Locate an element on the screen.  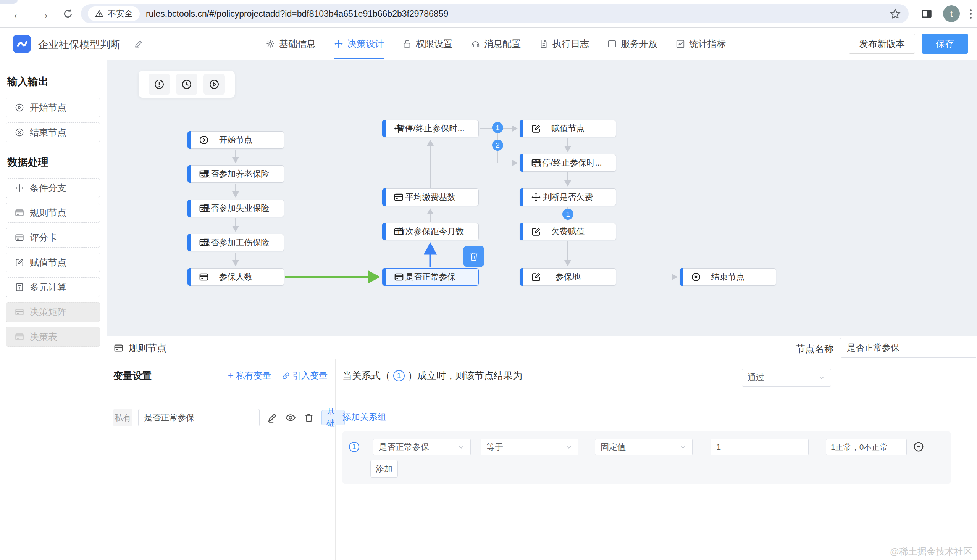
edit-title-icon is located at coordinates (139, 44).